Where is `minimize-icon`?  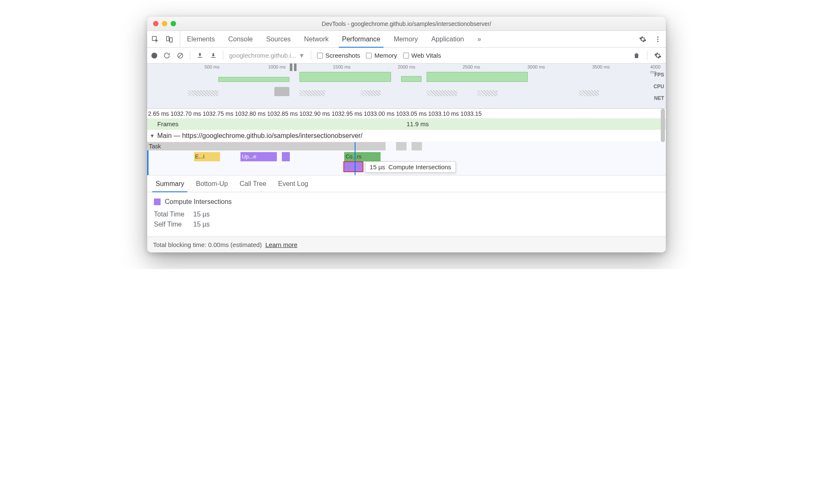 minimize-icon is located at coordinates (165, 23).